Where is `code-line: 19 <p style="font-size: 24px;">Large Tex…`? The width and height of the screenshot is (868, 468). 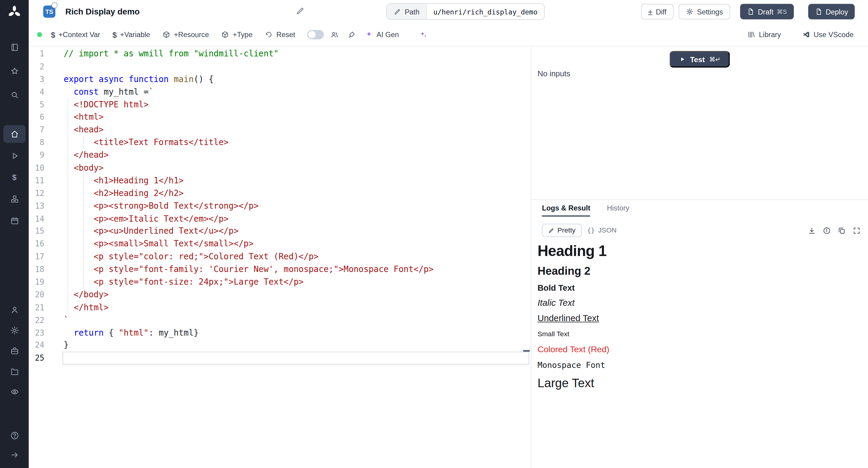
code-line: 19 <p style="font-size: 24px;">Large Tex… is located at coordinates (280, 282).